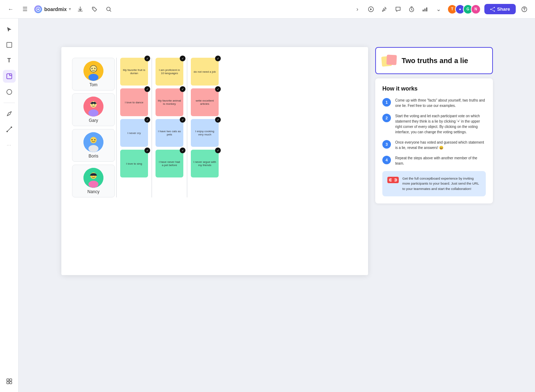 The height and width of the screenshot is (392, 535). I want to click on note-cell: ✓ do not need a job, so click(205, 72).